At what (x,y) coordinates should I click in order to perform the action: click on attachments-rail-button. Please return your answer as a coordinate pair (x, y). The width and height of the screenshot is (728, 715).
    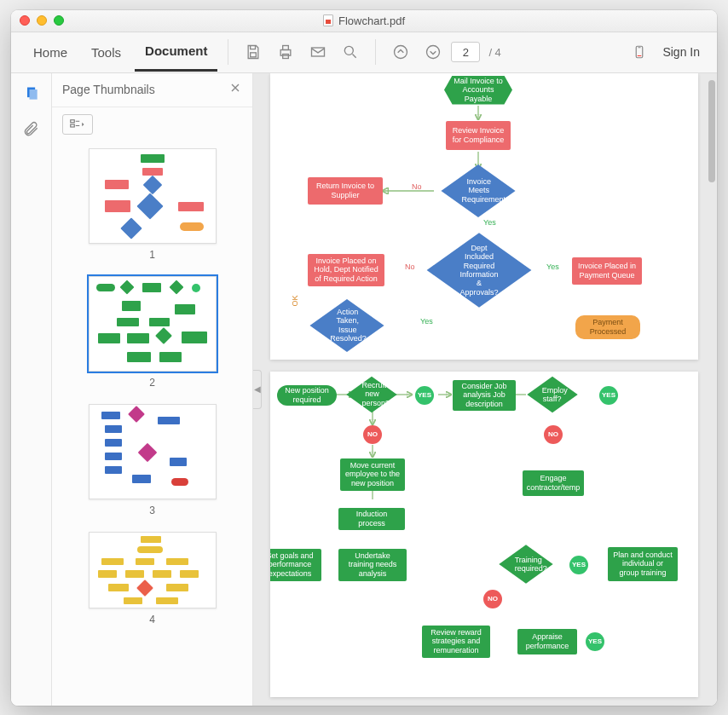
    Looking at the image, I should click on (32, 130).